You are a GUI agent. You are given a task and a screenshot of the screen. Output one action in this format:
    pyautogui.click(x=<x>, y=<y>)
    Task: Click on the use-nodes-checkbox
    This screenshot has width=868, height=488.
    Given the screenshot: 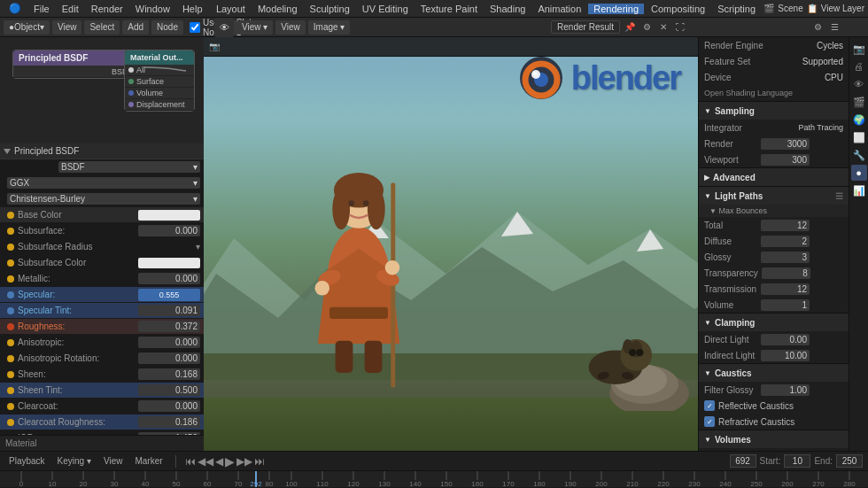 What is the action you would take?
    pyautogui.click(x=195, y=27)
    